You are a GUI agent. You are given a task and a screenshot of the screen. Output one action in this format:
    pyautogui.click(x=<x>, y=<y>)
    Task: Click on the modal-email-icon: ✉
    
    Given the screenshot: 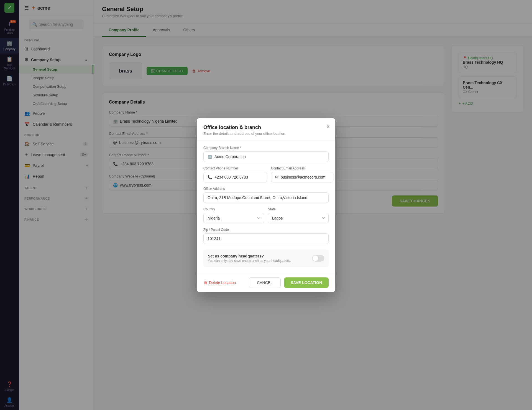 What is the action you would take?
    pyautogui.click(x=277, y=177)
    